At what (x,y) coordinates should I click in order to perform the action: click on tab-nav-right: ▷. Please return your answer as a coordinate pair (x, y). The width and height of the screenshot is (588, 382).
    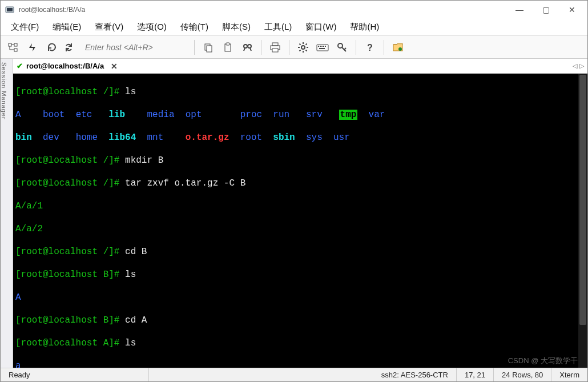
    Looking at the image, I should click on (582, 66).